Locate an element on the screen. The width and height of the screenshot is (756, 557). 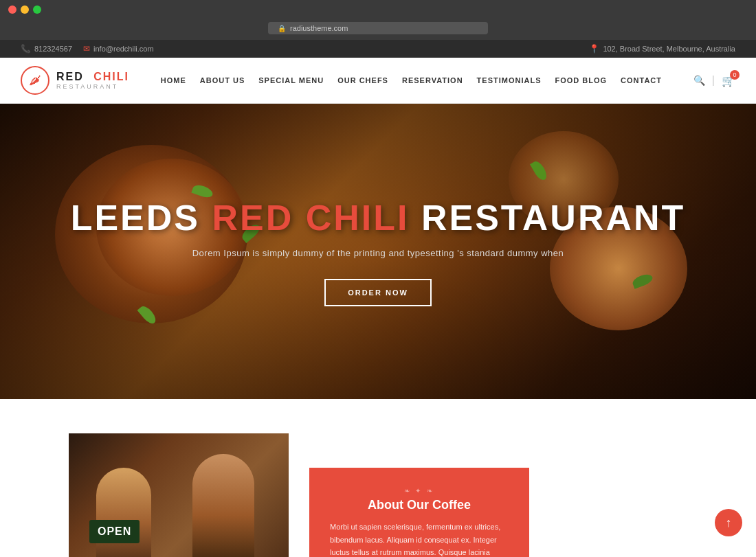
hero-title-leeds: LEEDS is located at coordinates (135, 218).